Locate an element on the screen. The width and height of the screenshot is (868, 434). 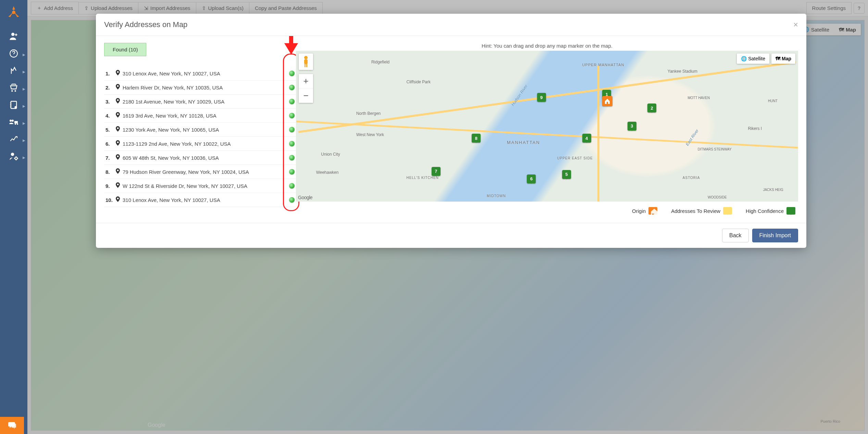
map-marker: 5 is located at coordinates (567, 174).